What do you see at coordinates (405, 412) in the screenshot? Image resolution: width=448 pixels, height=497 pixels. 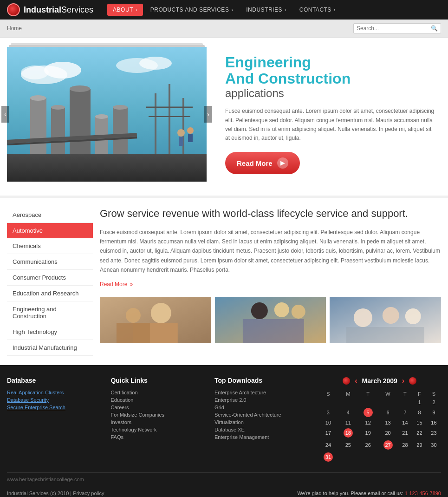 I see `calendar-day: 7` at bounding box center [405, 412].